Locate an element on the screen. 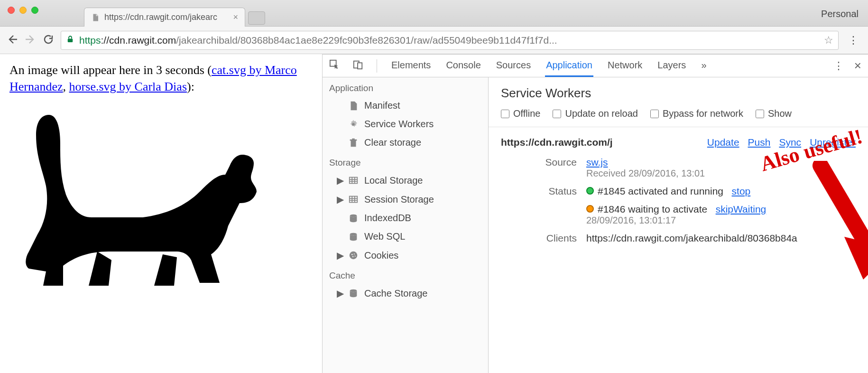 The image size is (868, 373). sidebar-group-cache: Cache is located at coordinates (405, 274).